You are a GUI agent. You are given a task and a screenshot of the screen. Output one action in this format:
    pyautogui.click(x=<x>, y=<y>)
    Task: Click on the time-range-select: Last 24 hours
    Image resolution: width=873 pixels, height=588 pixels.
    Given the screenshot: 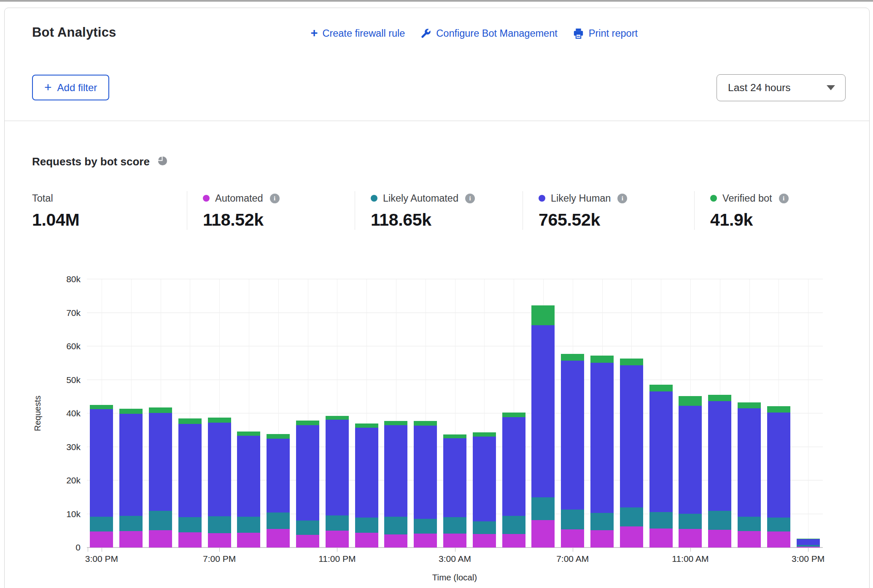 What is the action you would take?
    pyautogui.click(x=781, y=88)
    